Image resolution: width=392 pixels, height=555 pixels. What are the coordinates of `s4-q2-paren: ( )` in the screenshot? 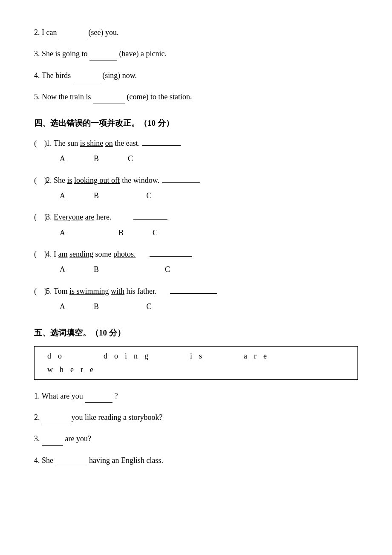 It's located at (39, 180).